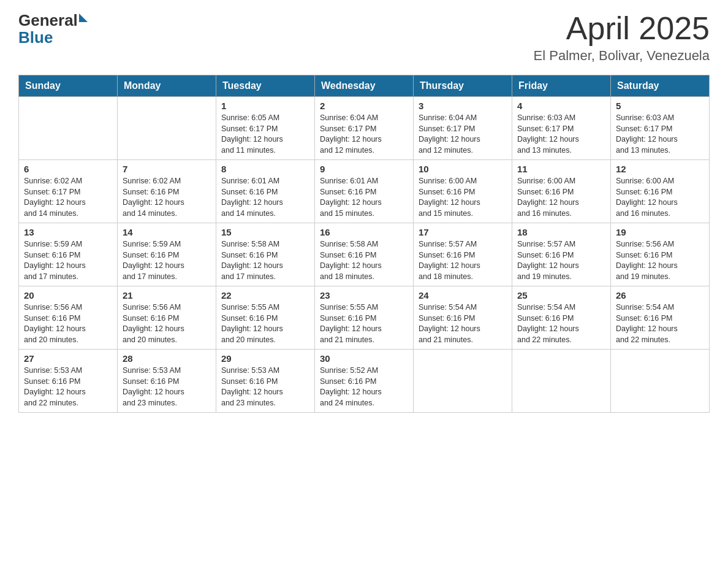  I want to click on day-info: Sunrise: 5:55 AM Sunset: 6:16 PM Dayligh…, so click(364, 324).